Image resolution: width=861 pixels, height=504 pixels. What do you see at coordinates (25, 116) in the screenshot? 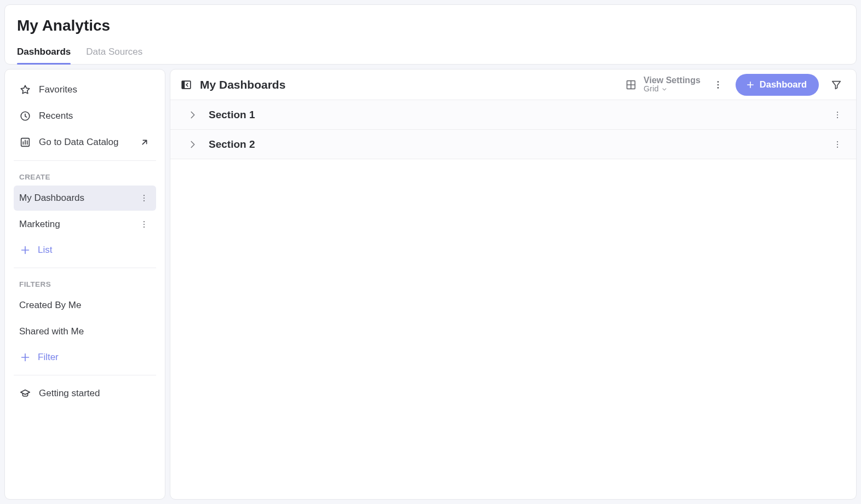
I see `clock-icon` at bounding box center [25, 116].